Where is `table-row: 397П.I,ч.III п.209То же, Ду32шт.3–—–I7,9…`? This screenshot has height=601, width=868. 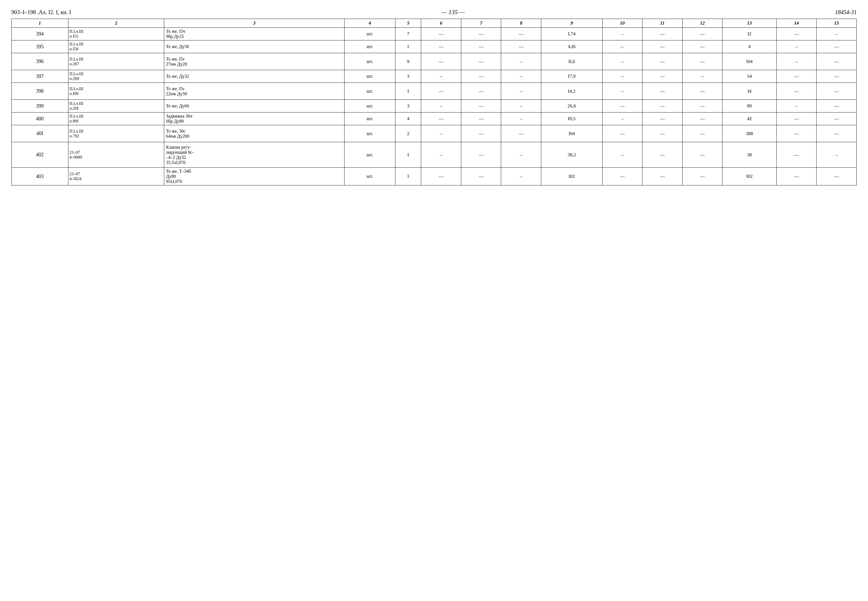 table-row: 397П.I,ч.III п.209То же, Ду32шт.3–—–I7,9… is located at coordinates (434, 76).